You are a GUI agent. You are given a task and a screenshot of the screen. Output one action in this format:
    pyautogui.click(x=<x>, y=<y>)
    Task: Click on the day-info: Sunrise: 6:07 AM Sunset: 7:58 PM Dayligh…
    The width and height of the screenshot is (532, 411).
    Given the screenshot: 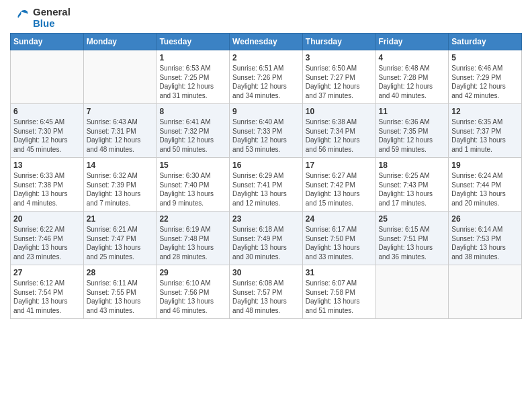 What is the action you would take?
    pyautogui.click(x=339, y=297)
    